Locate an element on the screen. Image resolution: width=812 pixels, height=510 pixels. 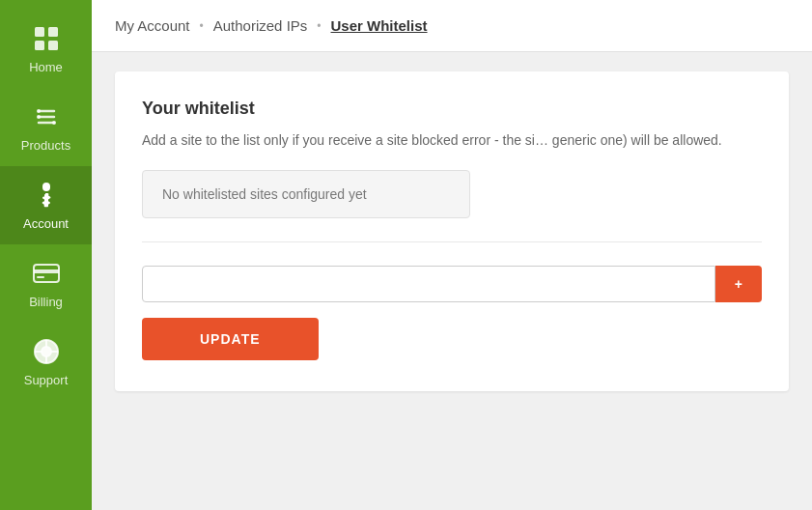
sidebar-item-support-label: Support is located at coordinates (46, 381).